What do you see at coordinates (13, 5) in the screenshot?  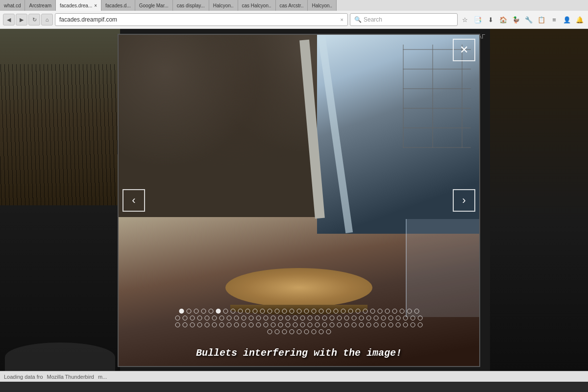 I see `tab-whatcd: what.cd` at bounding box center [13, 5].